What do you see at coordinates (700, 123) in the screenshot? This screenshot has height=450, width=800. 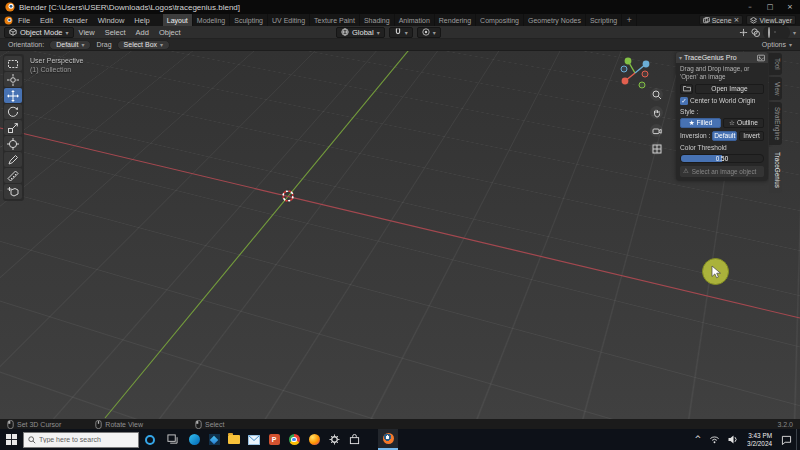 I see `style-filled-button: ★ Filled` at bounding box center [700, 123].